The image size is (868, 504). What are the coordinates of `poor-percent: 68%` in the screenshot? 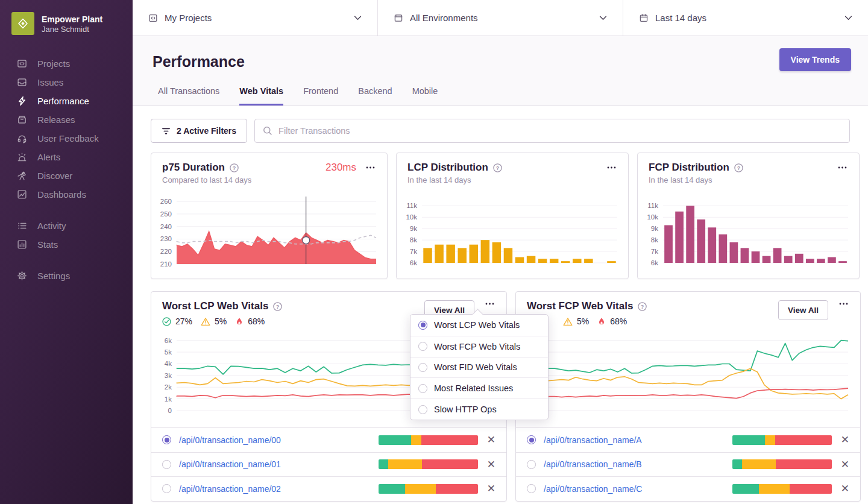 It's located at (256, 321).